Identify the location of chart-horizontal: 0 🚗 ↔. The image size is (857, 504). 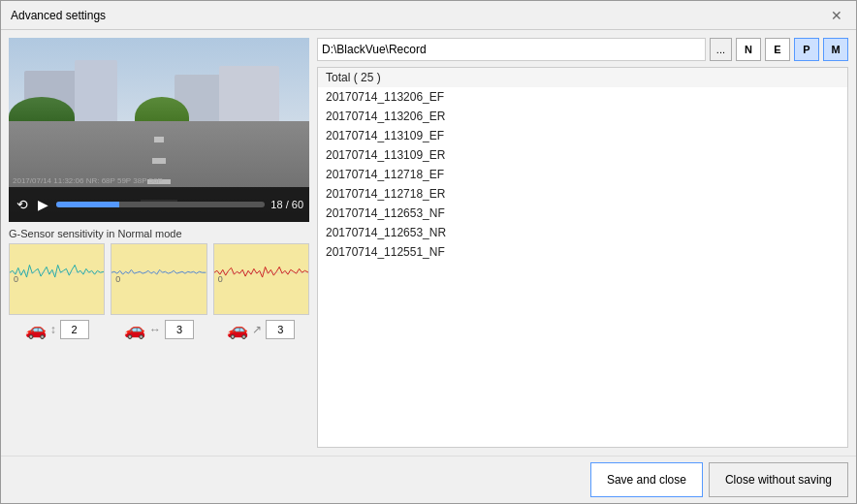
(159, 292).